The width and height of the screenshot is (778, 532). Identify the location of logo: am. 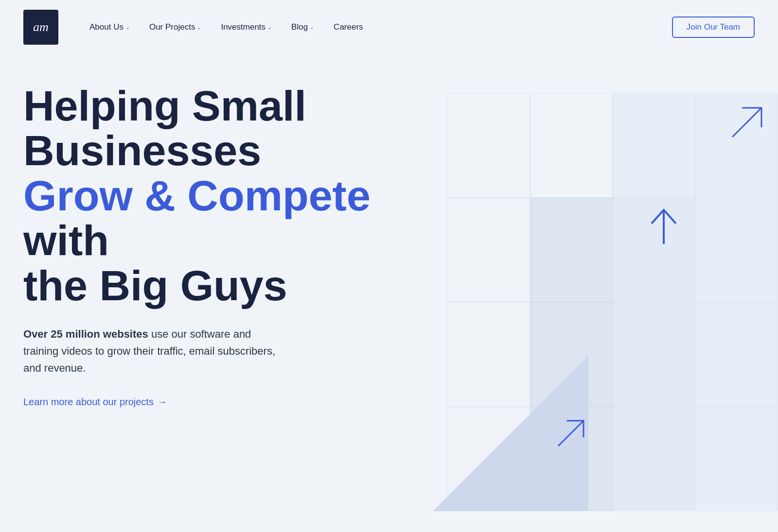
(41, 27).